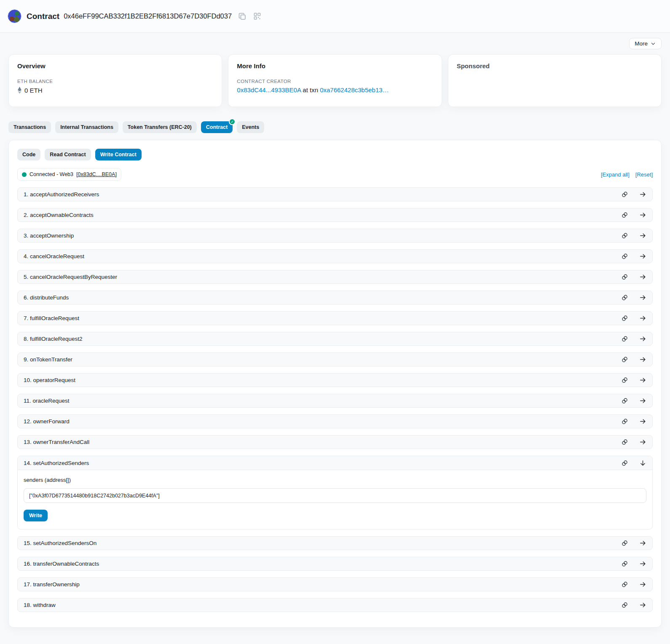 The image size is (670, 644). Describe the element at coordinates (29, 155) in the screenshot. I see `subtab-code: Code` at that location.